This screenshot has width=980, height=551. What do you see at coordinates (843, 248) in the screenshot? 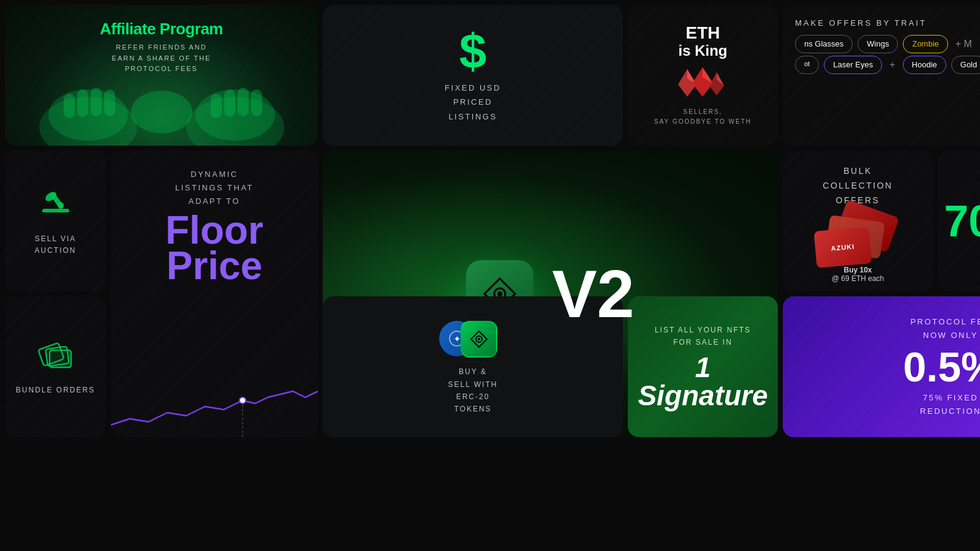
I see `azuki-card-3: AZUKI` at bounding box center [843, 248].